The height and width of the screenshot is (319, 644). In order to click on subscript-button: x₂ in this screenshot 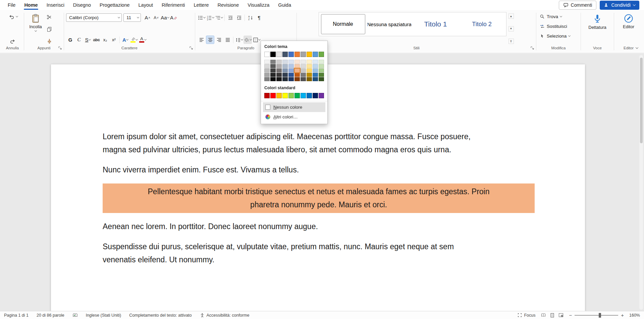, I will do `click(105, 40)`.